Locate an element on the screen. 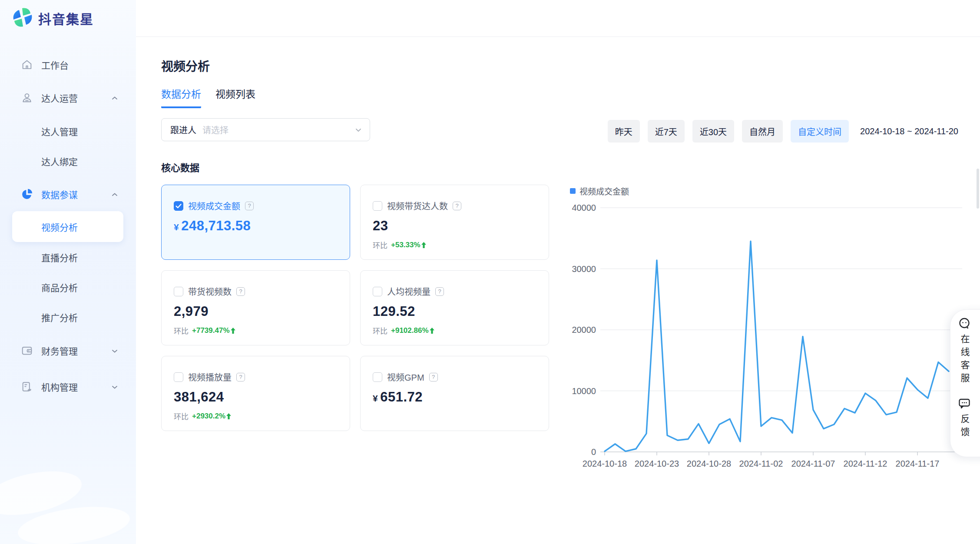 Image resolution: width=980 pixels, height=544 pixels. svg-text: 2024-11-07 is located at coordinates (813, 464).